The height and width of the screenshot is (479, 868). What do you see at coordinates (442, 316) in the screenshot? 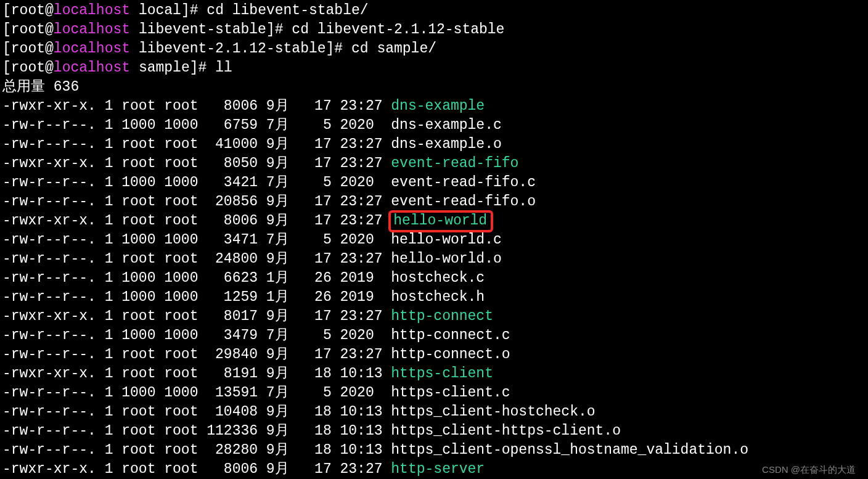
I see `file-name-exe: http-connect` at bounding box center [442, 316].